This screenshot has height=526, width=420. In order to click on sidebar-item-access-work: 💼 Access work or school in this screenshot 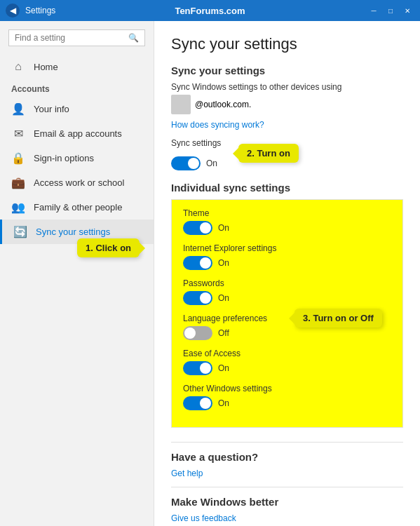, I will do `click(77, 182)`.